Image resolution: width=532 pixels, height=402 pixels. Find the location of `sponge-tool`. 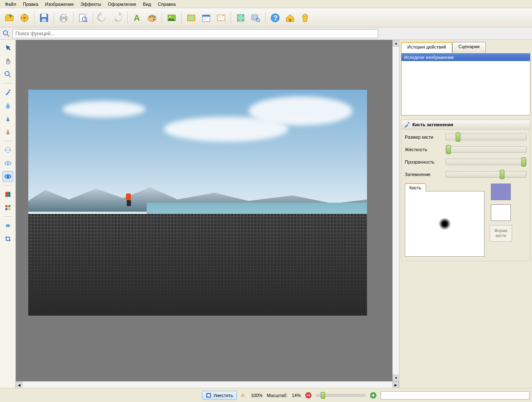

sponge-tool is located at coordinates (8, 176).